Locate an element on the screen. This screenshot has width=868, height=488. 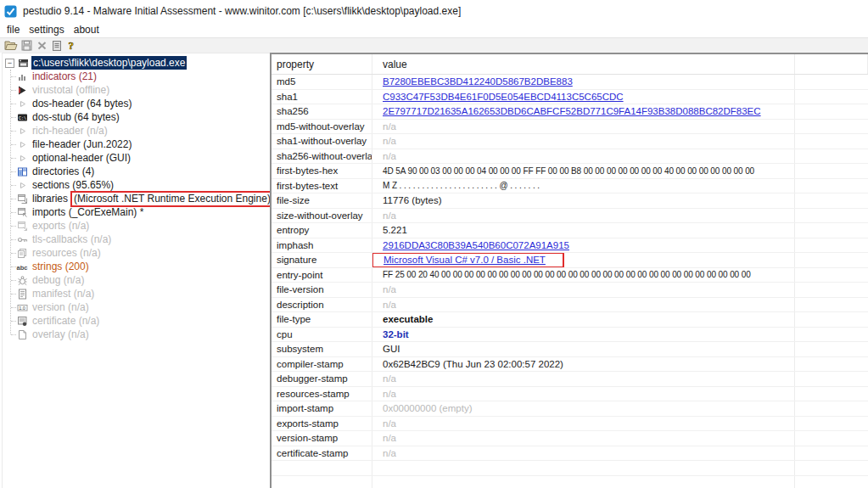
value-cell: 4D 5A 90 00 03 00 00 00 04 00 00 00 FF F… is located at coordinates (584, 171).